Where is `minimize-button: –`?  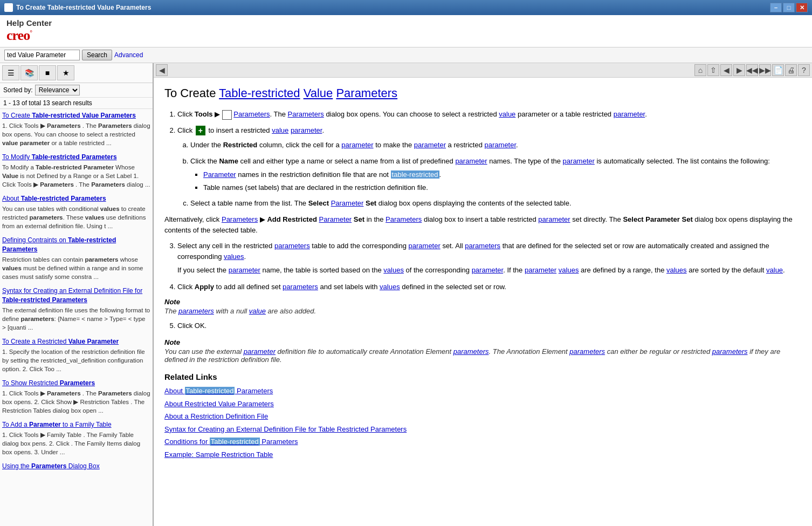 minimize-button: – is located at coordinates (776, 8).